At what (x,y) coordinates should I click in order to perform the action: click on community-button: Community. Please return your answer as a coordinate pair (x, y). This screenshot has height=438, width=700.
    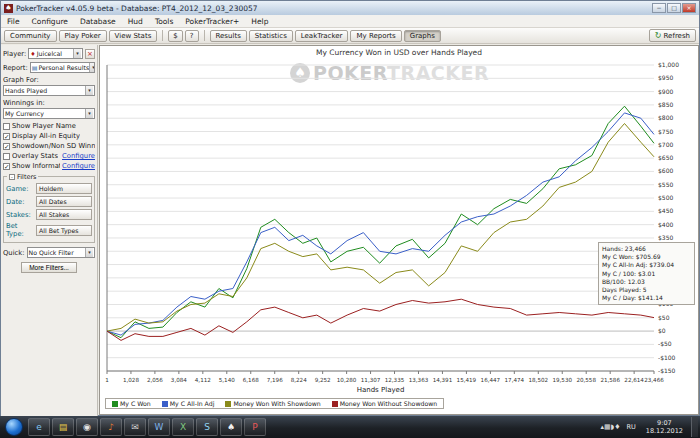
    Looking at the image, I should click on (30, 36).